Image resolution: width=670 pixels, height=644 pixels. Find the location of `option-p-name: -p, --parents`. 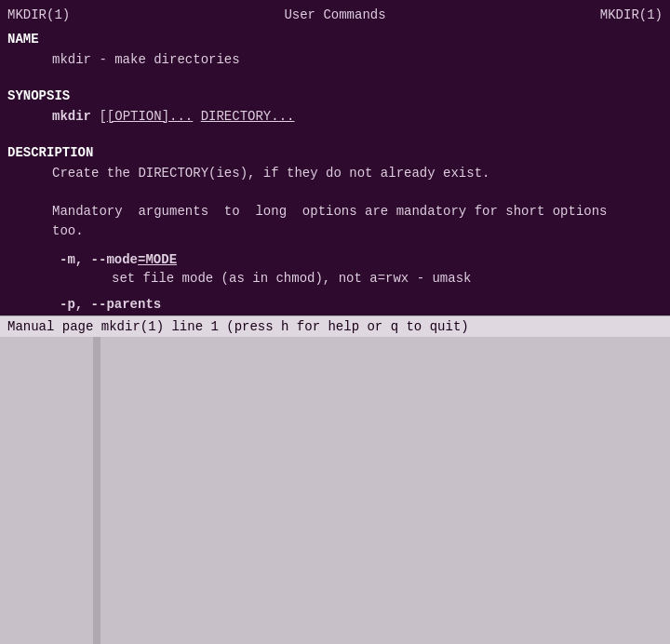

option-p-name: -p, --parents is located at coordinates (357, 304).